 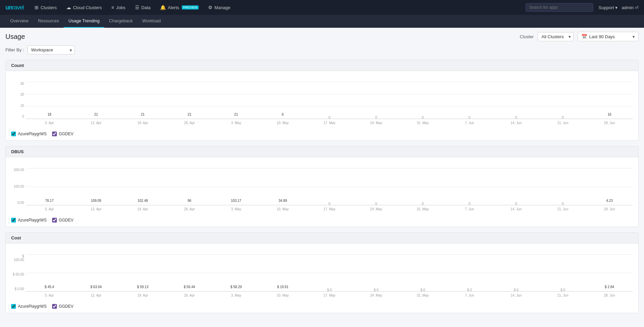 I want to click on cloud-icon: ☁, so click(x=69, y=7).